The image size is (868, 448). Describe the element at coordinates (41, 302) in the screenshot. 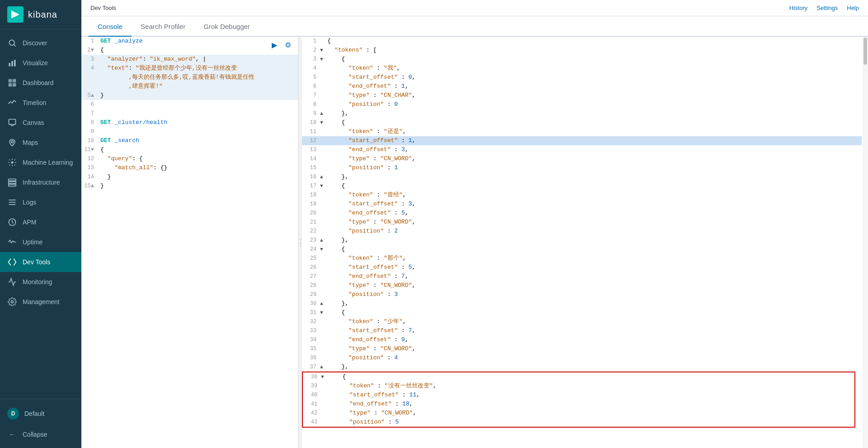

I see `nav-label-13: Management` at that location.